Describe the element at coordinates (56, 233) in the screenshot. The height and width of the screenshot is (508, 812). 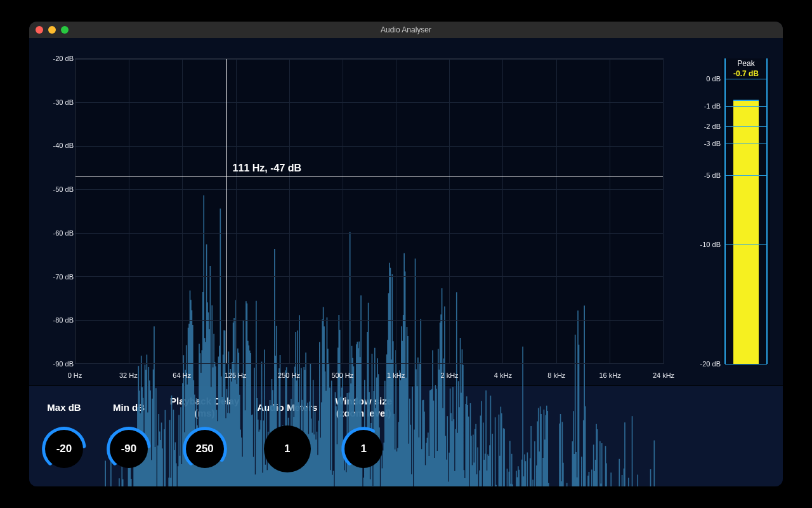
I see `y-axis-tick: -60 dB` at that location.